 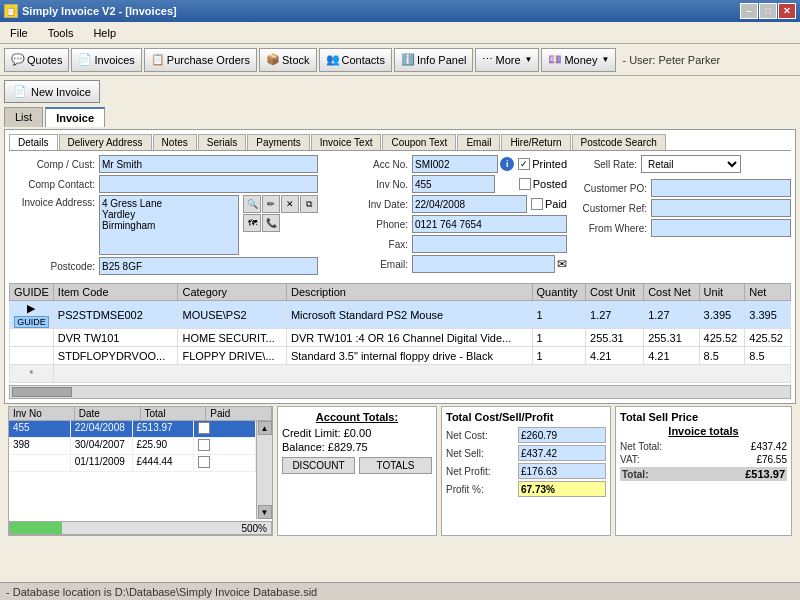 What do you see at coordinates (537, 204) in the screenshot?
I see `paid-checkbox` at bounding box center [537, 204].